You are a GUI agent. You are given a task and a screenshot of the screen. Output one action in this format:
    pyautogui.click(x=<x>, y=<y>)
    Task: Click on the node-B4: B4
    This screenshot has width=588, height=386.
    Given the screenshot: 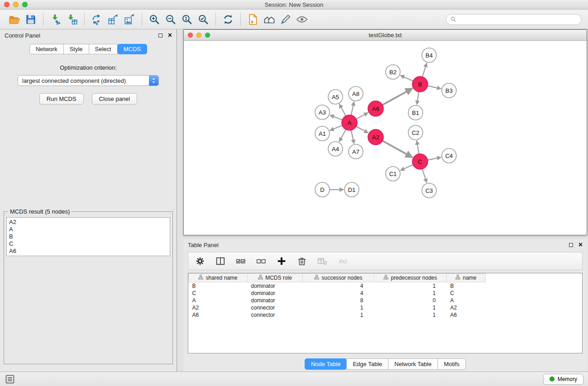 What is the action you would take?
    pyautogui.click(x=429, y=55)
    